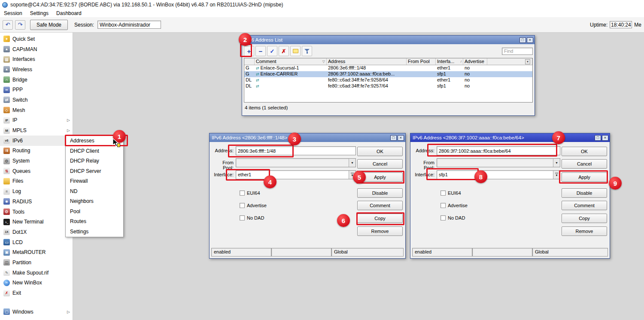 The image size is (644, 320). I want to click on sidebar-item-ppp: PPP, so click(36, 90).